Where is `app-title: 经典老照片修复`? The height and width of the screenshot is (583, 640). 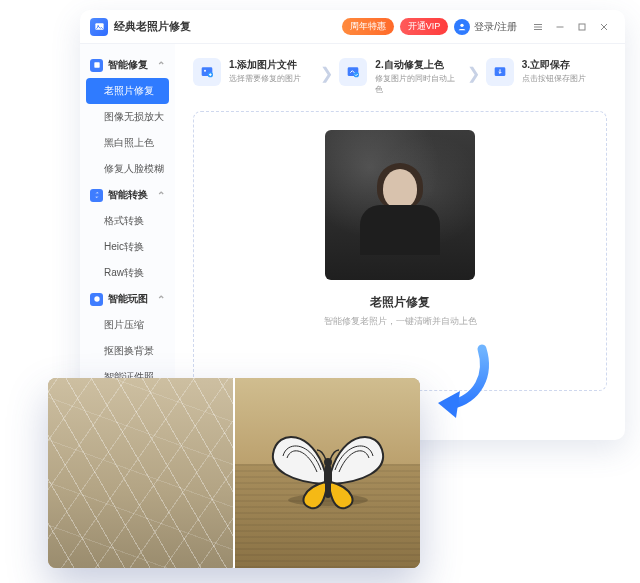
app-title: 经典老照片修复 is located at coordinates (152, 26).